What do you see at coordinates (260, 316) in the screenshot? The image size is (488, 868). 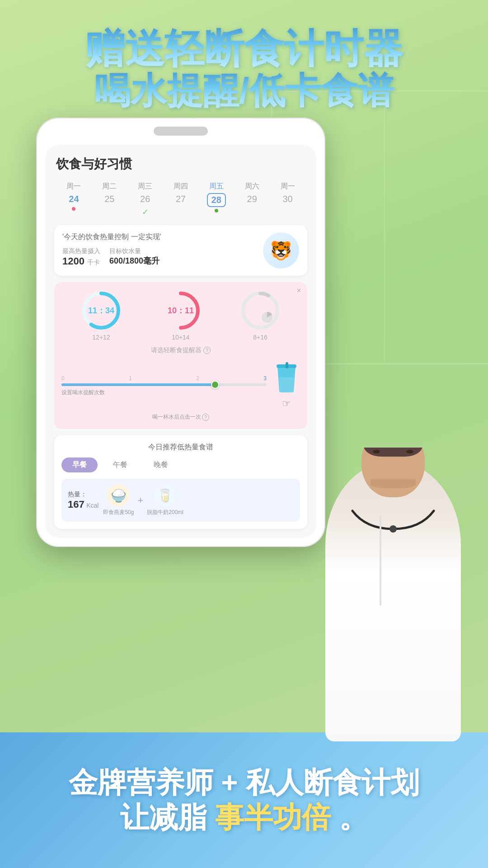 I see `timer-item-3: 8+16` at bounding box center [260, 316].